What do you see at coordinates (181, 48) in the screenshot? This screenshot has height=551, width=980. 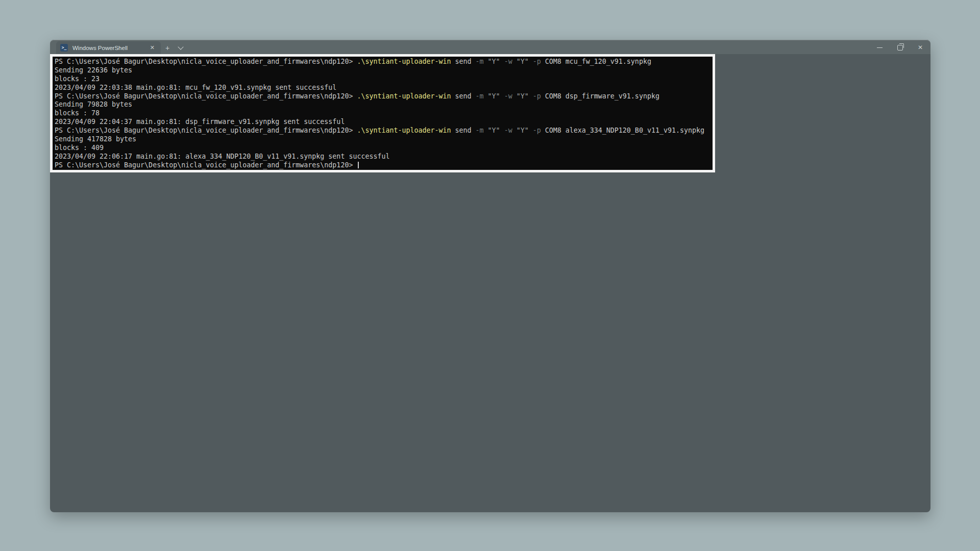 I see `tab-dropdown-button` at bounding box center [181, 48].